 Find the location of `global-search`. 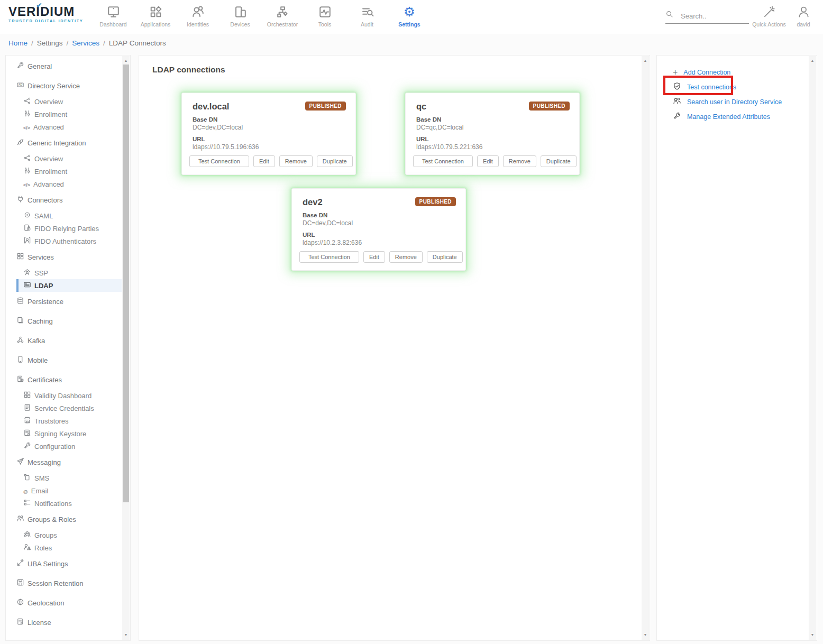

global-search is located at coordinates (707, 17).